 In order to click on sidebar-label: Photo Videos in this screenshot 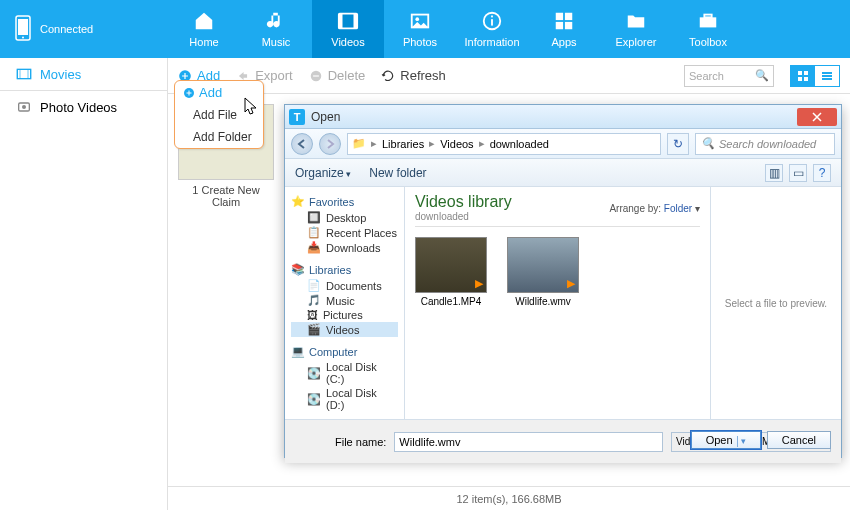, I will do `click(78, 108)`.